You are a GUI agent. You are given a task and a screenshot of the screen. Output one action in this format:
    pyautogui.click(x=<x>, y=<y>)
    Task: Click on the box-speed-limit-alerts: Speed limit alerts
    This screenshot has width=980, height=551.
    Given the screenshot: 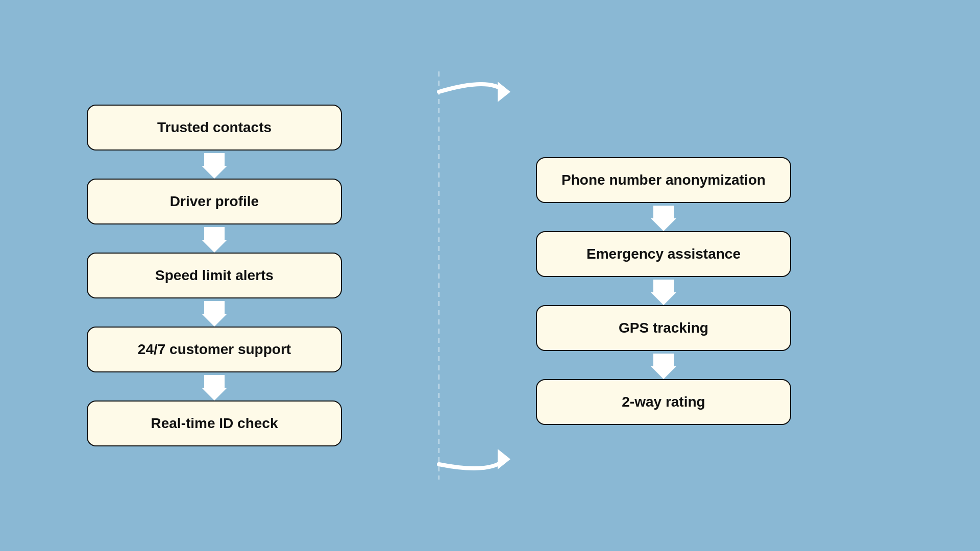 What is the action you would take?
    pyautogui.click(x=214, y=276)
    